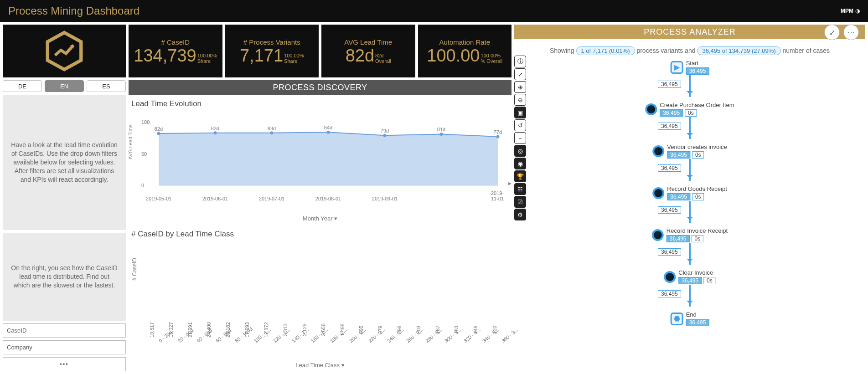  What do you see at coordinates (320, 87) in the screenshot?
I see `discovery-header: PROCESS DISCOVERY` at bounding box center [320, 87].